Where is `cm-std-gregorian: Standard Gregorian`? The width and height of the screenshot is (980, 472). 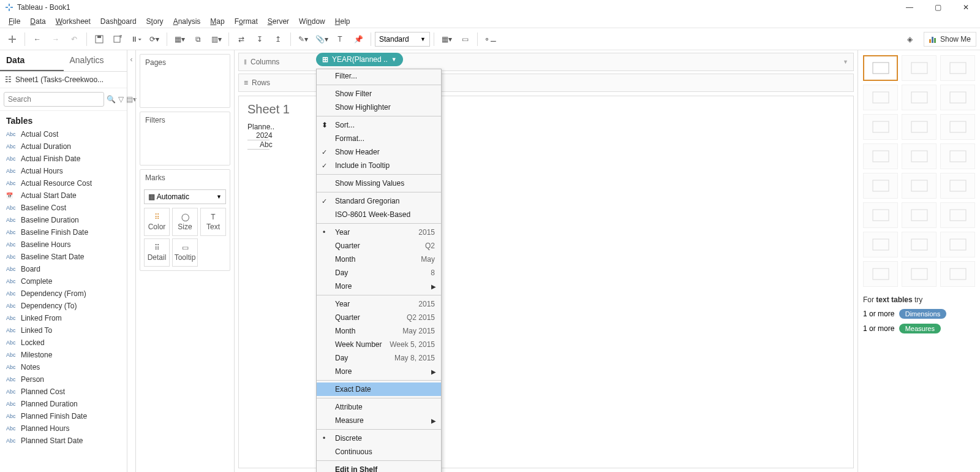
cm-std-gregorian: Standard Gregorian is located at coordinates (379, 201).